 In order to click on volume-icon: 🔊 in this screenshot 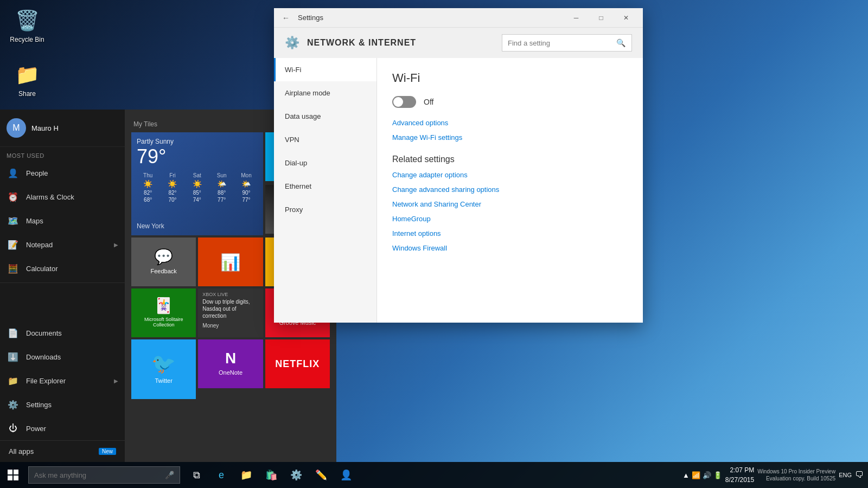, I will do `click(707, 475)`.